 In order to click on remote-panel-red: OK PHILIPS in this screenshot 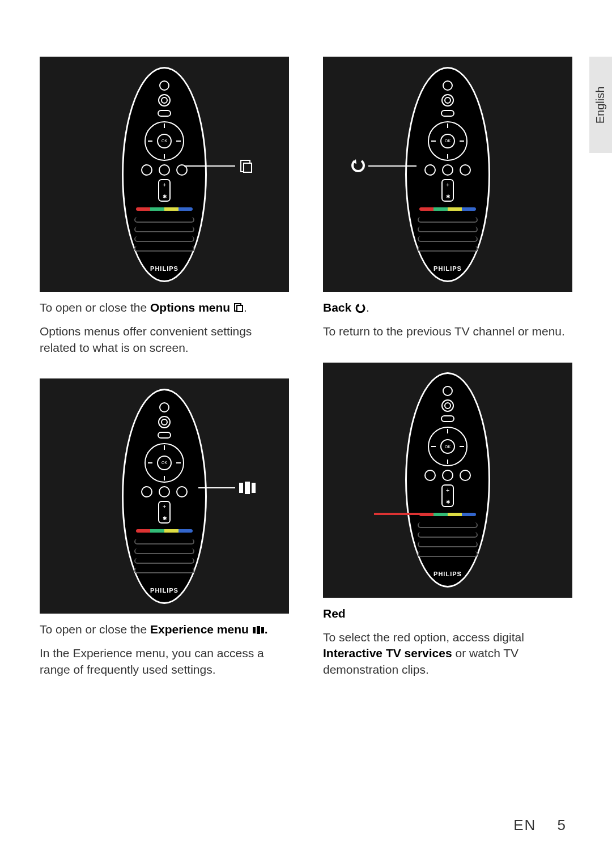, I will do `click(448, 480)`.